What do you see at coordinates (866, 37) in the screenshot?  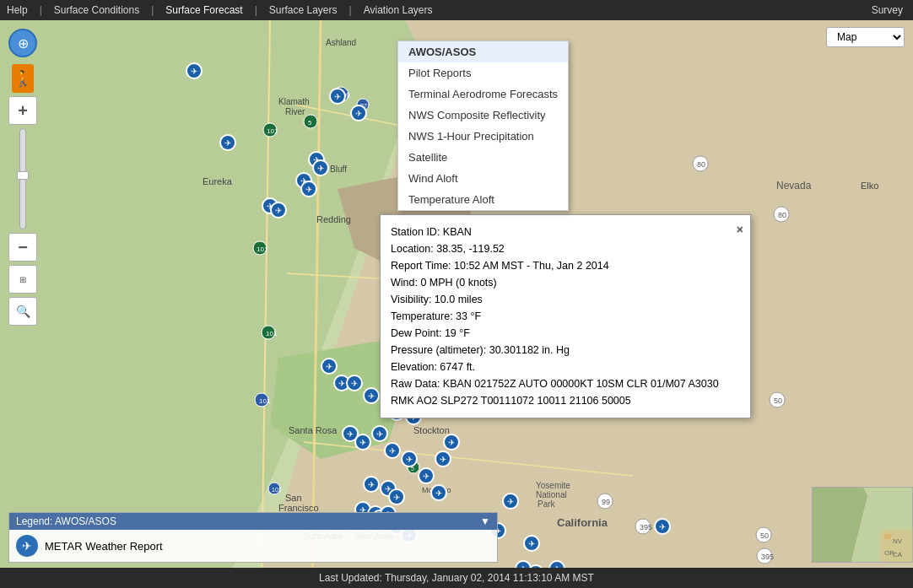 I see `map-type-select: Map Satellite Hybrid Terrain` at bounding box center [866, 37].